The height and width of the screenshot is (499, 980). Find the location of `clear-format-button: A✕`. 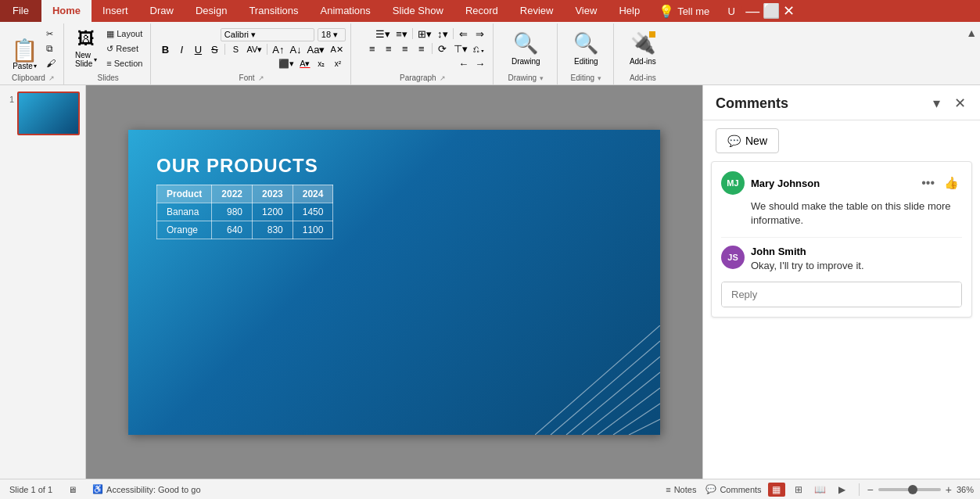

clear-format-button: A✕ is located at coordinates (336, 50).